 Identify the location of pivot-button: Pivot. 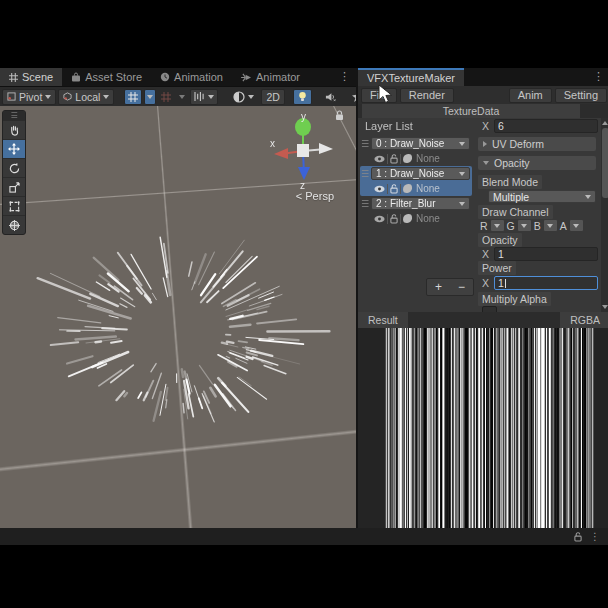
(29, 97).